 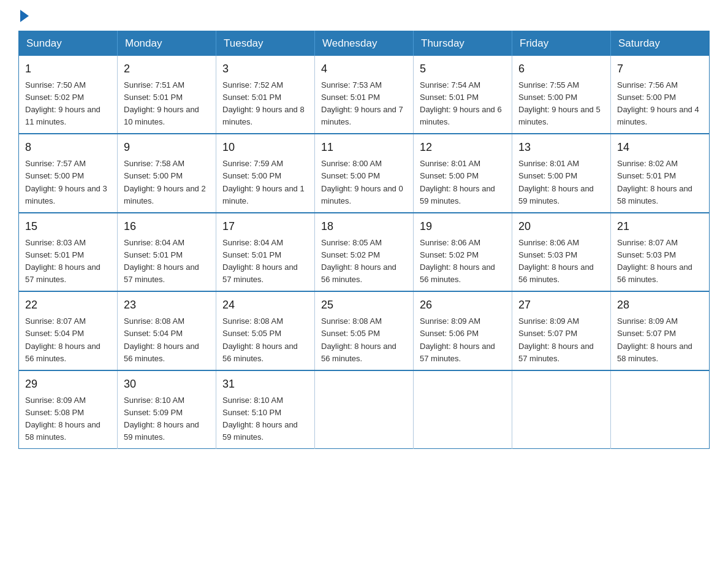 I want to click on page-header, so click(x=364, y=15).